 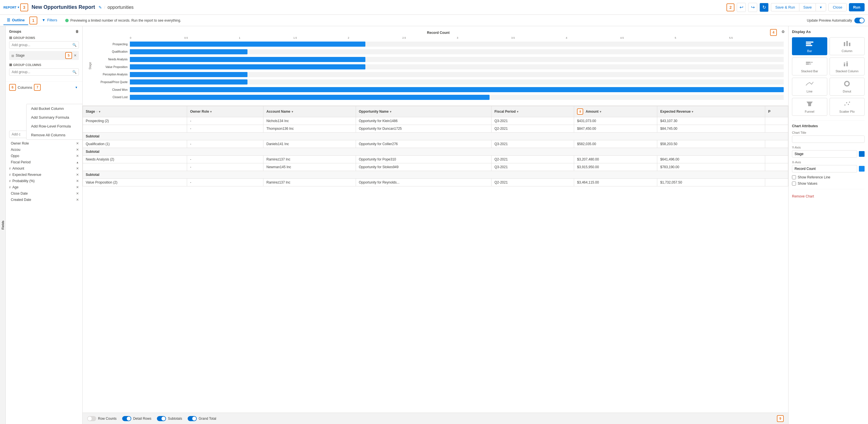 I want to click on fiscal-filter-icon: ▾, so click(x=518, y=112).